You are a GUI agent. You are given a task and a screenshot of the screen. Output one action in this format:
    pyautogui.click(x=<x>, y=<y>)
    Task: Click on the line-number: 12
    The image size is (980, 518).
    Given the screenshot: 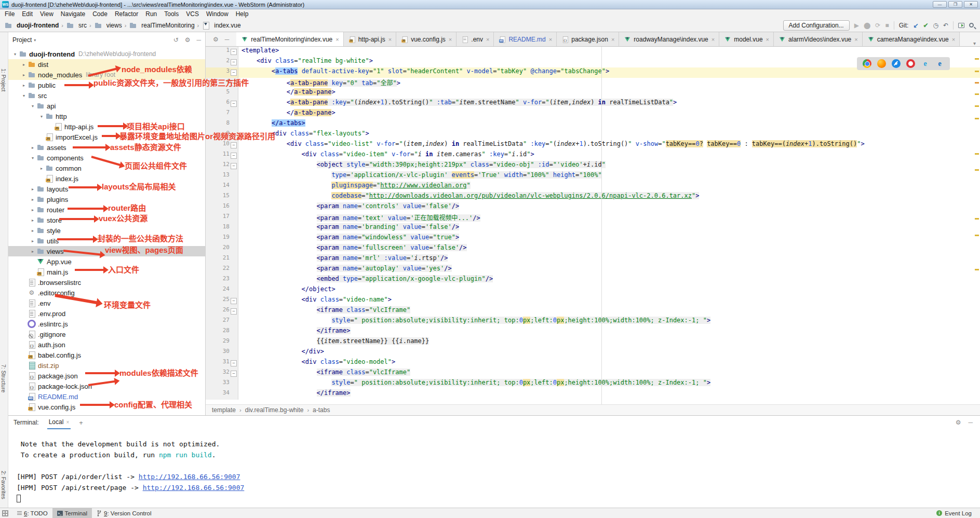 What is the action you would take?
    pyautogui.click(x=222, y=166)
    